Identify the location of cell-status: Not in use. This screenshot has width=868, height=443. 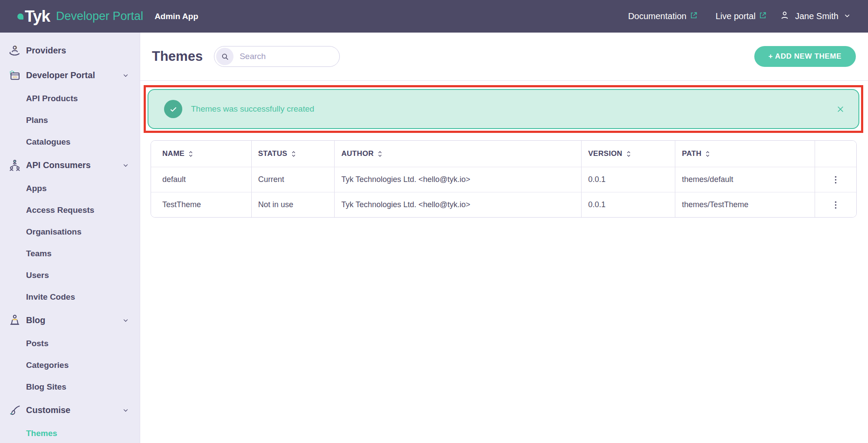
(293, 205).